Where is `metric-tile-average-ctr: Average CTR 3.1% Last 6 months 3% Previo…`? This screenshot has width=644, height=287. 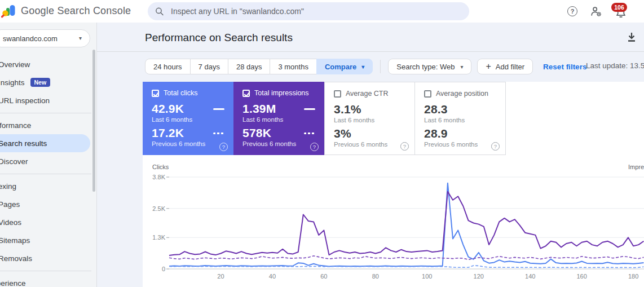
metric-tile-average-ctr: Average CTR 3.1% Last 6 months 3% Previo… is located at coordinates (370, 118).